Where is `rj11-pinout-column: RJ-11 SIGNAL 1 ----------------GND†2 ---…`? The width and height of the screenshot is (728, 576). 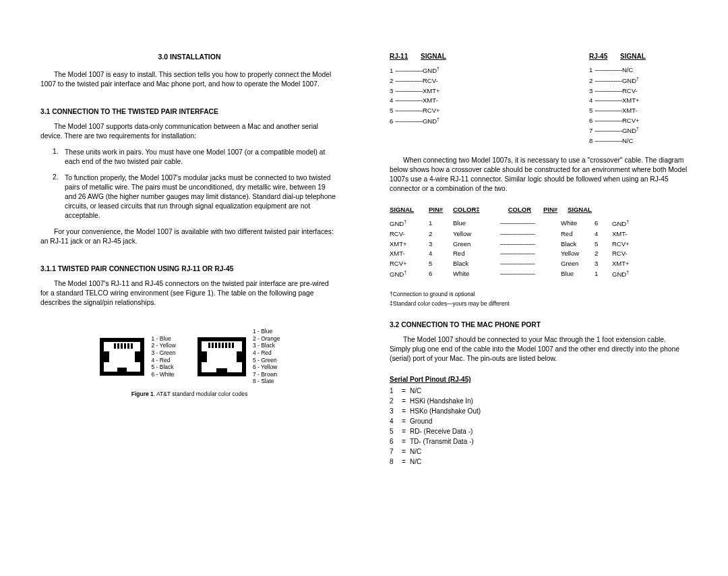 rj11-pinout-column: RJ-11 SIGNAL 1 ----------------GND†2 ---… is located at coordinates (439, 100).